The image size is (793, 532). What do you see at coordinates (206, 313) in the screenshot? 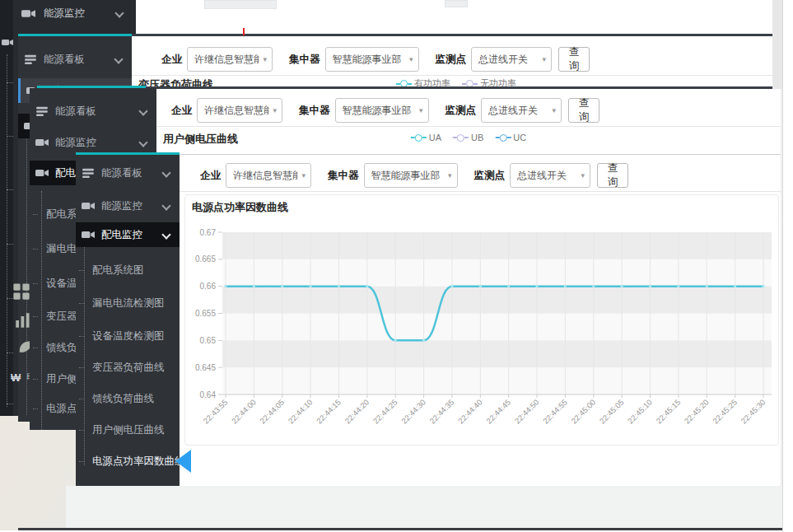
I see `svg-text: 0.655` at bounding box center [206, 313].